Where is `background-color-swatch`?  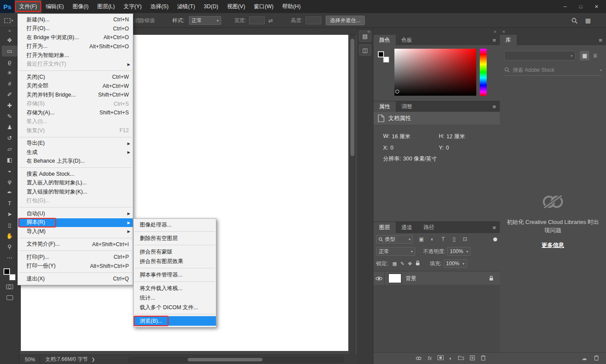 background-color-swatch is located at coordinates (12, 277).